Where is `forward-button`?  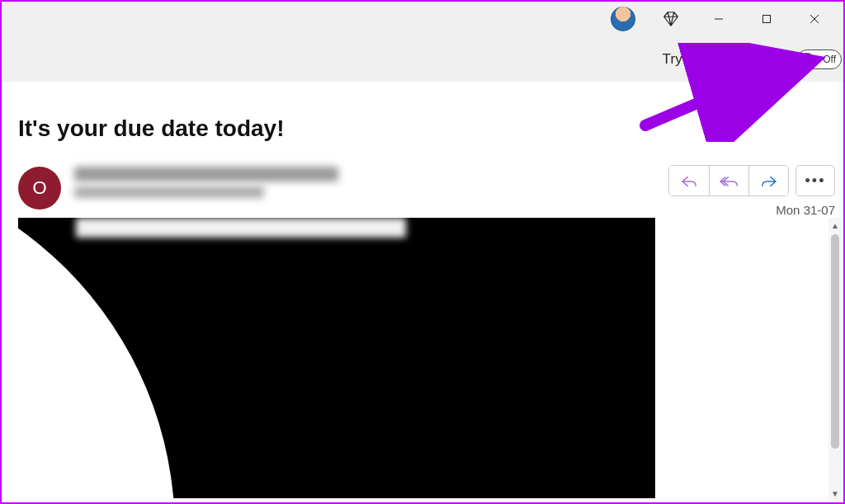 forward-button is located at coordinates (768, 181).